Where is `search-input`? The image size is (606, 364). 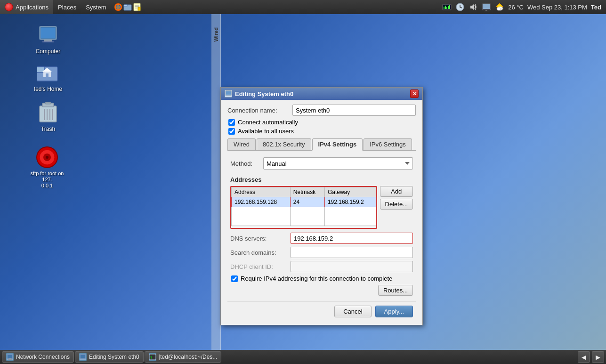 search-input is located at coordinates (352, 252).